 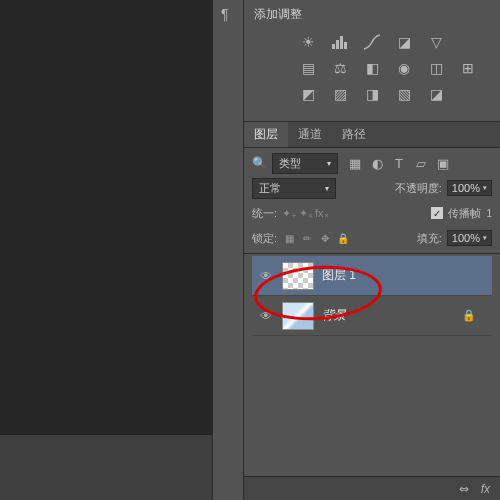 I want to click on color-lookup-icon: ⊞, so click(x=468, y=68).